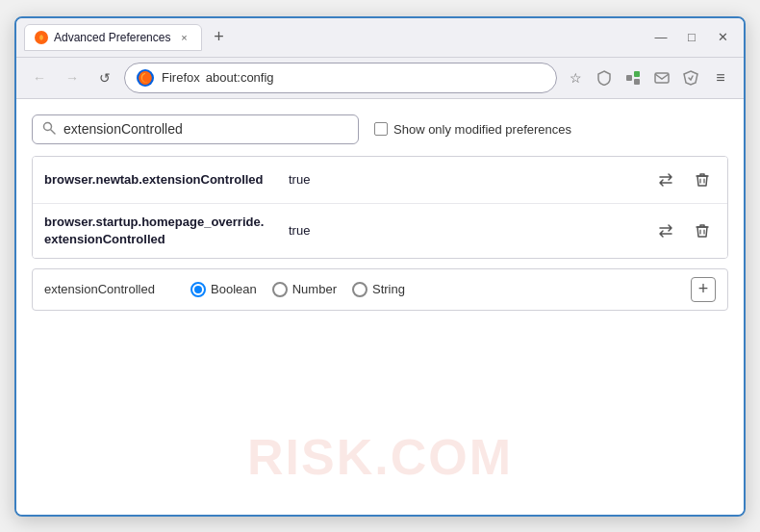  Describe the element at coordinates (703, 290) in the screenshot. I see `add-preference-button: +` at that location.